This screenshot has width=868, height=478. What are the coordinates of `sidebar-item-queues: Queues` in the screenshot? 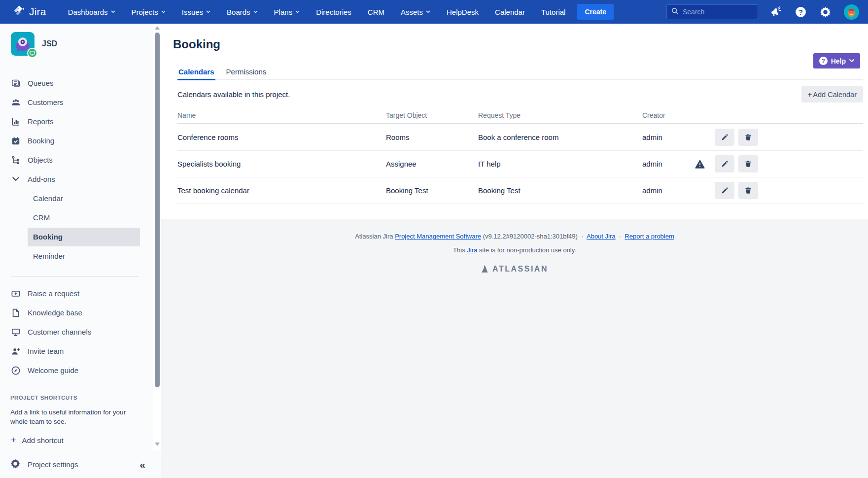 It's located at (77, 83).